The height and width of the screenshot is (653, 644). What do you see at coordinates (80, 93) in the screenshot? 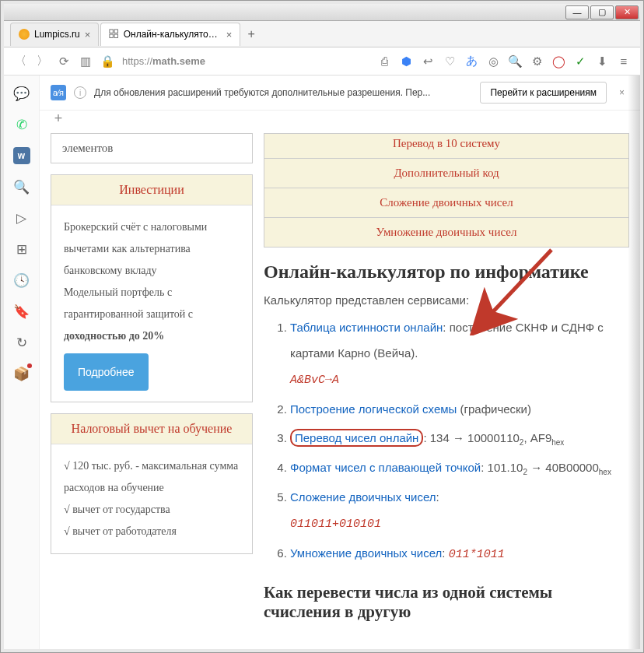
I see `info-icon: i` at bounding box center [80, 93].